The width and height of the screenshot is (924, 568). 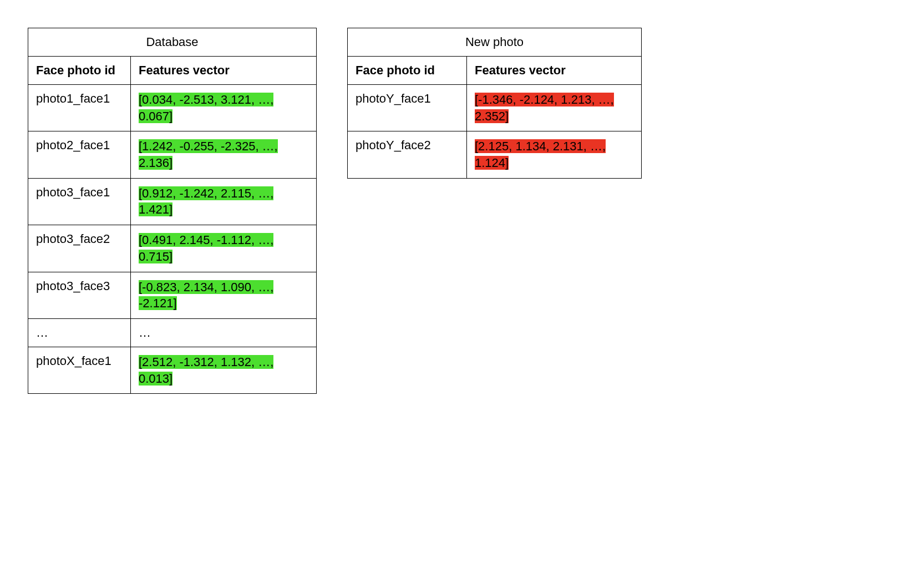 I want to click on face-photo-id: photoX_face1, so click(x=80, y=370).